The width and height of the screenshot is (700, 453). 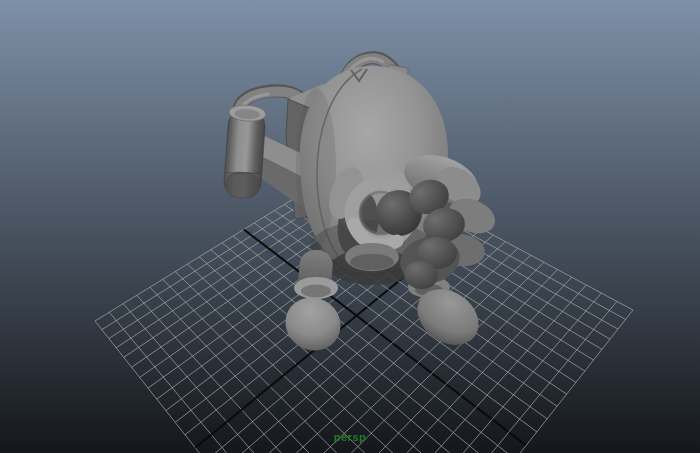 What do you see at coordinates (316, 292) in the screenshot?
I see `left-ankle-cuff-inner` at bounding box center [316, 292].